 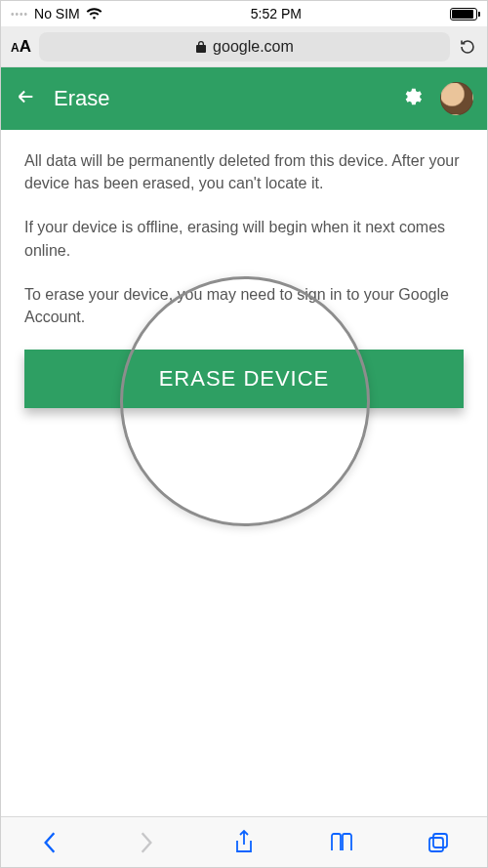 I want to click on address-field: google.com, so click(x=244, y=47).